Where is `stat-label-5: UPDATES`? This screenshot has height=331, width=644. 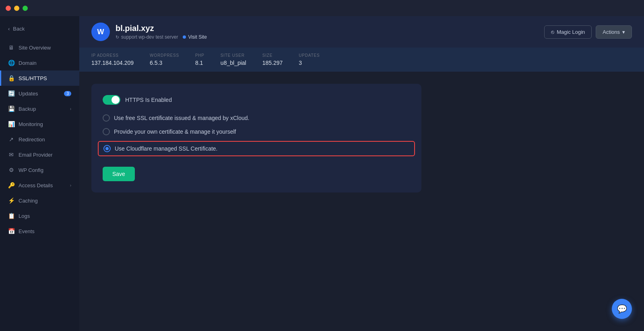 stat-label-5: UPDATES is located at coordinates (309, 56).